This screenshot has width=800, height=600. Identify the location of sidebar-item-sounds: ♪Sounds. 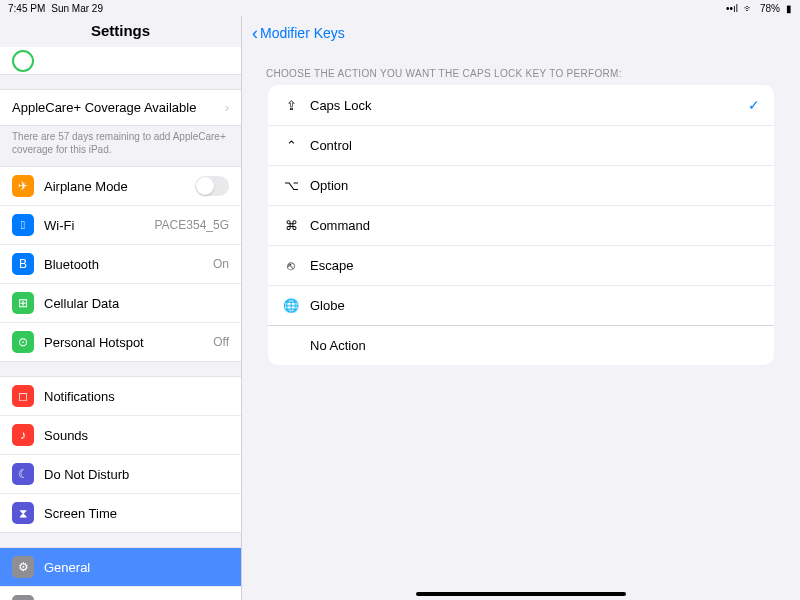
(120, 436).